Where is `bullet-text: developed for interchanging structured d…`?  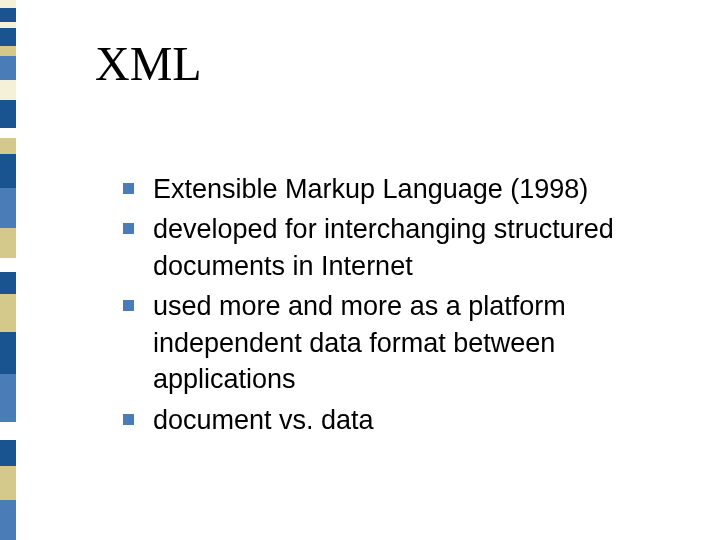 bullet-text: developed for interchanging structured d… is located at coordinates (384, 247).